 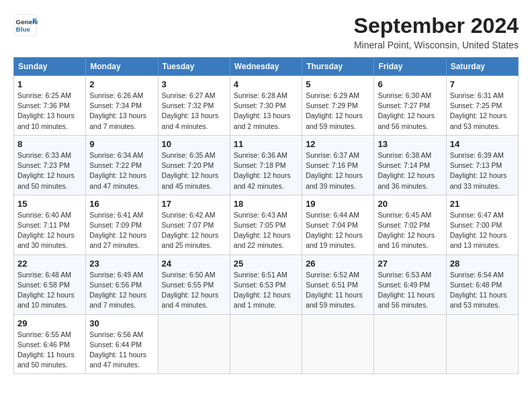 I want to click on day-info: Sunrise: 6:44 AMSunset: 7:04 PMDaylight:…, so click(x=338, y=231).